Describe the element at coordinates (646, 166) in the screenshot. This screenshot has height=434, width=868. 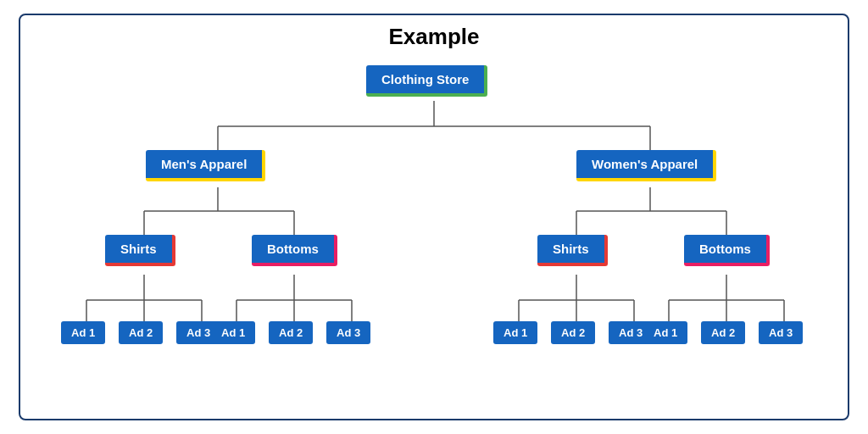
I see `womens-apparel-label: Women's Apparel` at that location.